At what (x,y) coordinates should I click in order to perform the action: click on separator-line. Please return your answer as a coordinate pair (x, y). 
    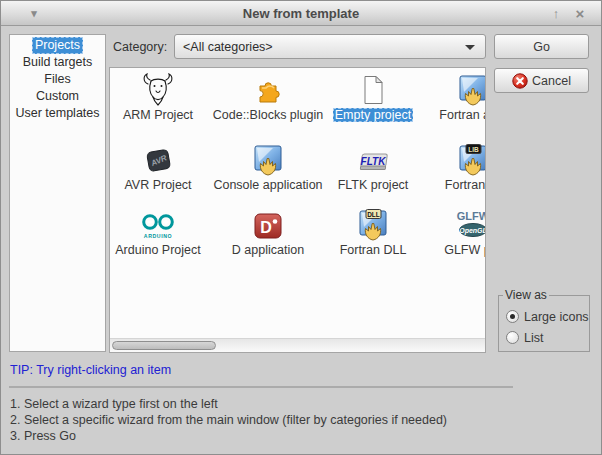
    Looking at the image, I should click on (261, 387).